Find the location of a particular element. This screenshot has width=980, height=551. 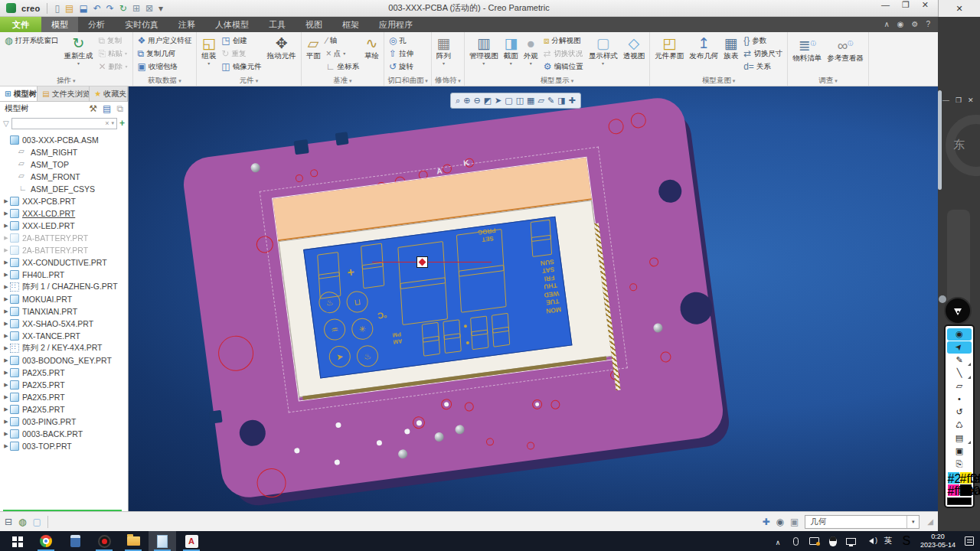

ribbon-button: ▣ 收缩包络 ▾ is located at coordinates (165, 66).